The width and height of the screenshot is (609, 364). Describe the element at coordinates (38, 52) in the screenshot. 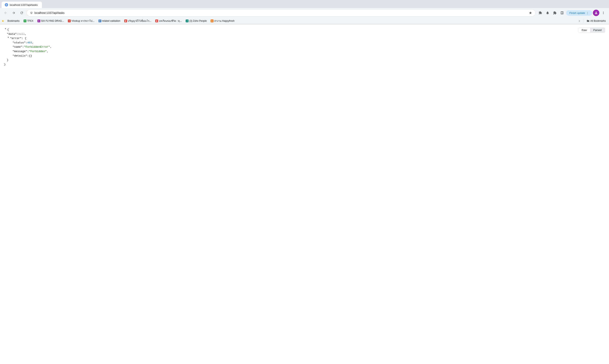

I see `message-value: "Forbidden"` at that location.